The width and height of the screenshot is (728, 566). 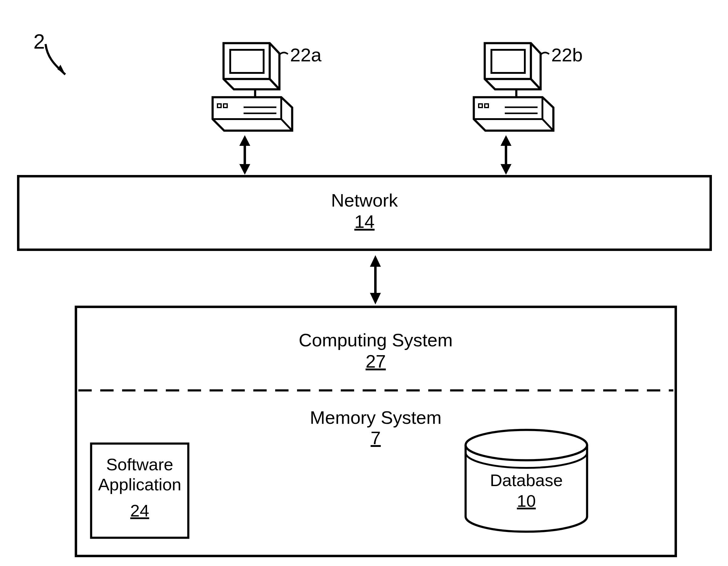 What do you see at coordinates (140, 484) in the screenshot?
I see `software-application-title-2: Application` at bounding box center [140, 484].